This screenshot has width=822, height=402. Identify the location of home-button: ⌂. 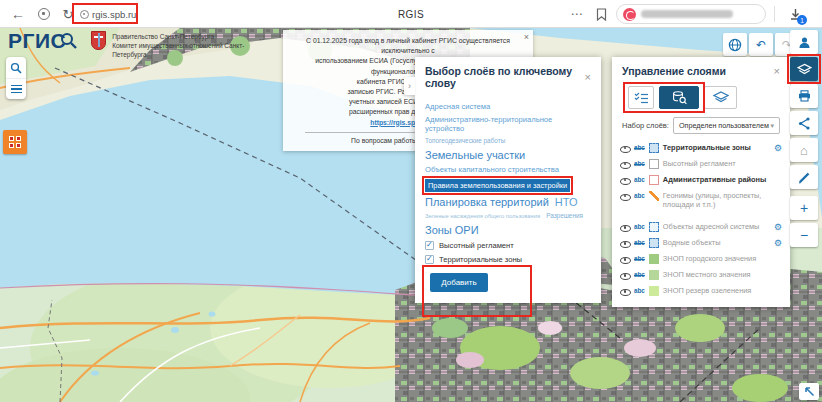
(804, 150).